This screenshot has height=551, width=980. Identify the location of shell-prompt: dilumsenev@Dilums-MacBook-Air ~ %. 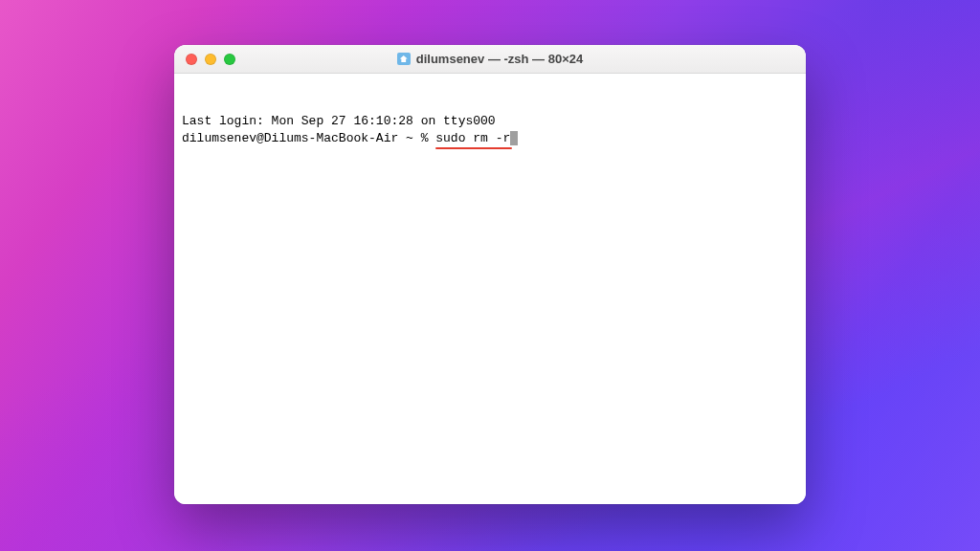
(308, 138).